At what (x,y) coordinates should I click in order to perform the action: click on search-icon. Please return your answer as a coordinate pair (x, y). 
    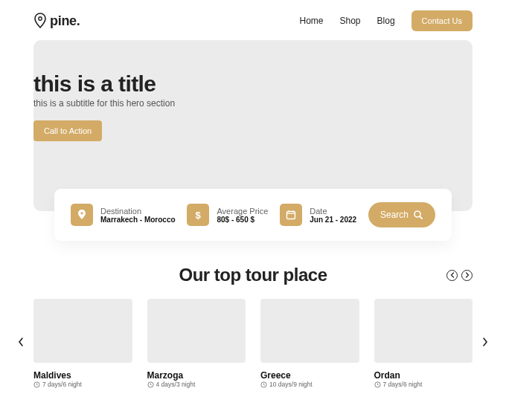
    Looking at the image, I should click on (418, 215).